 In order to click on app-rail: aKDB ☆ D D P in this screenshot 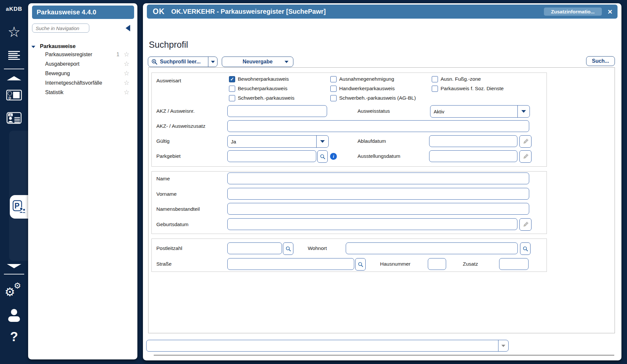, I will do `click(14, 182)`.